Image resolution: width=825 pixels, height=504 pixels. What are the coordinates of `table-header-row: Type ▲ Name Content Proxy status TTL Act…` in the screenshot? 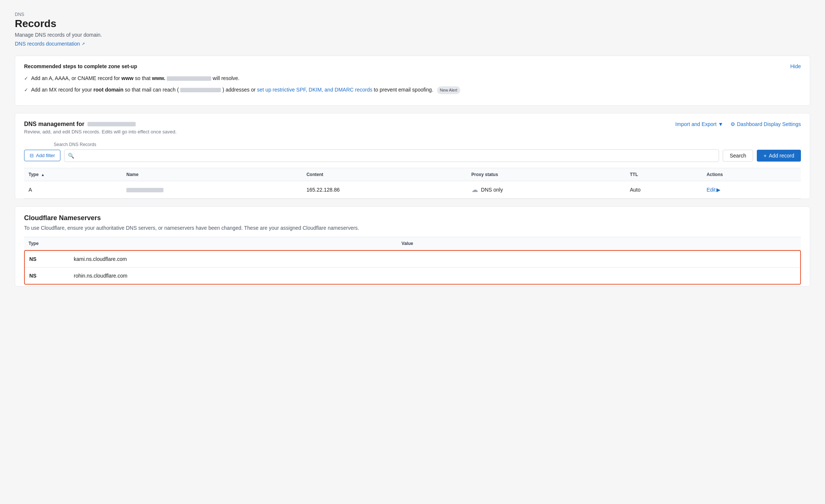 It's located at (412, 174).